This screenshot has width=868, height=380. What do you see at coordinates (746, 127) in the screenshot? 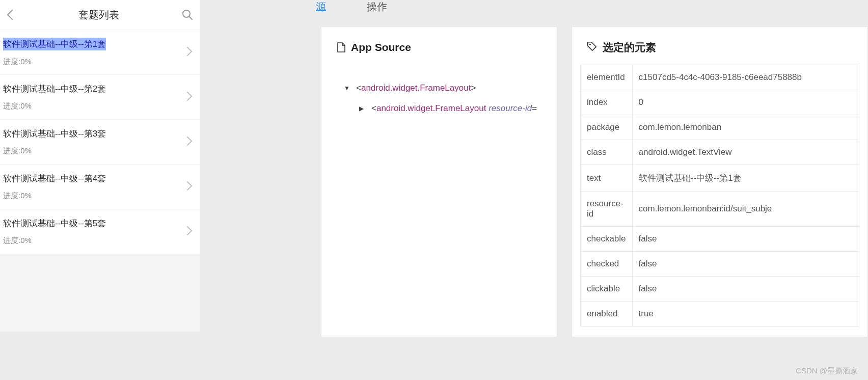
I see `attr-value: com.lemon.lemonban` at bounding box center [746, 127].